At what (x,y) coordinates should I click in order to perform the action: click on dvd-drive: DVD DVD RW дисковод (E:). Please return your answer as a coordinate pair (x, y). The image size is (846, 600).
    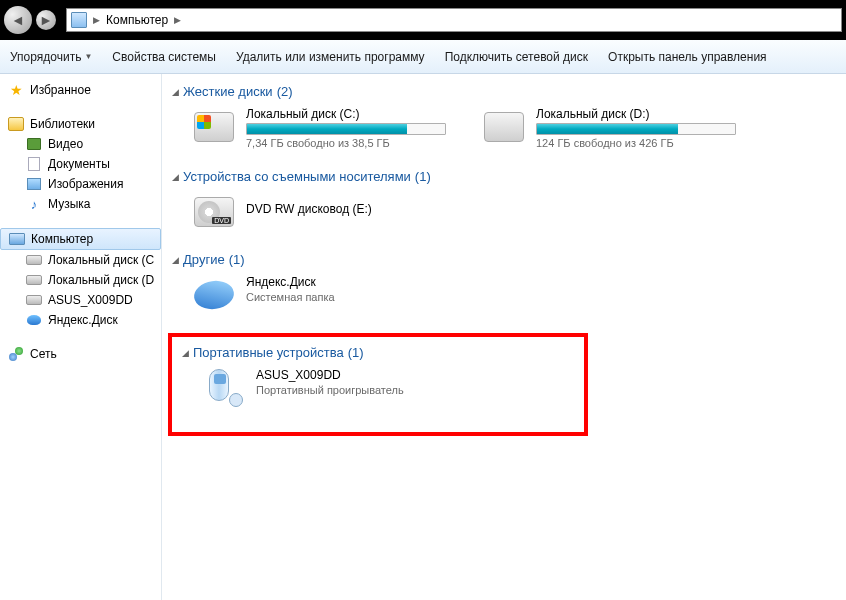
    Looking at the image, I should click on (322, 212).